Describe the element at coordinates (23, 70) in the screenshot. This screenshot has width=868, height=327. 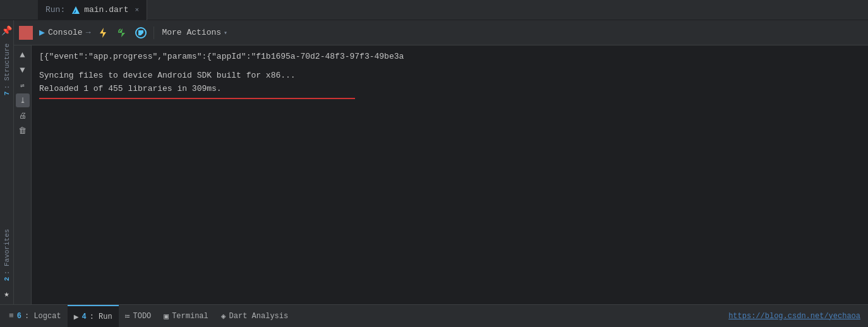
I see `scroll-down-button: ▼` at that location.